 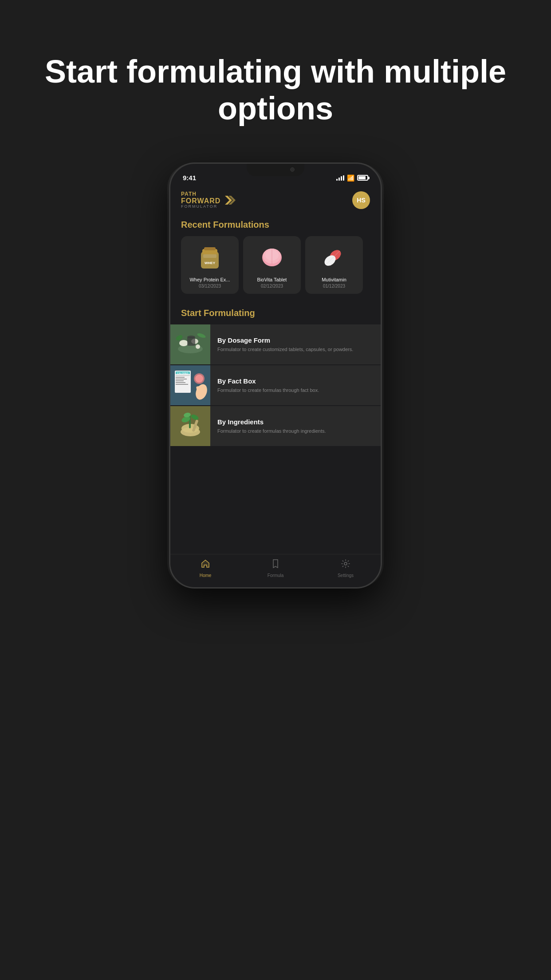 I want to click on card-name-whey: Whey Protein Ex..., so click(x=209, y=280).